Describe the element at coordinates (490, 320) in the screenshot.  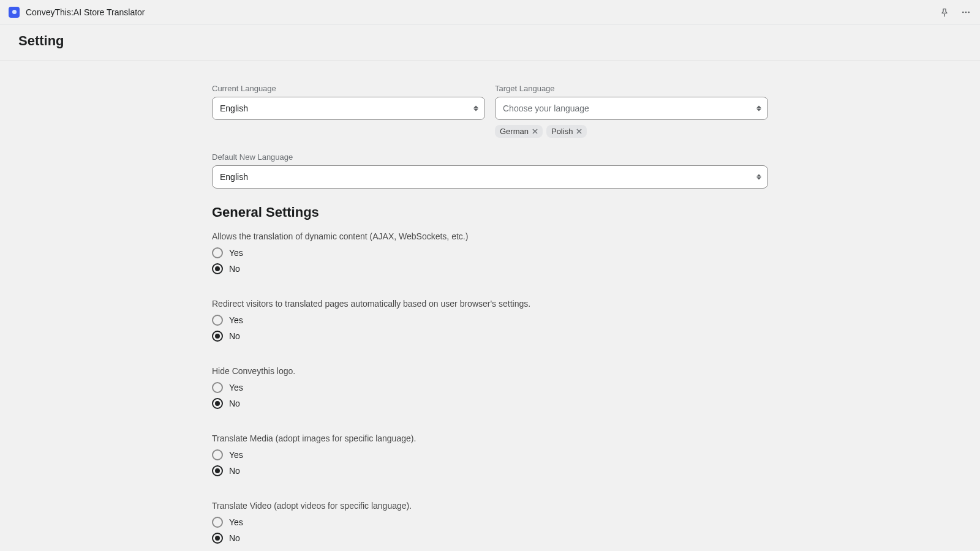
I see `setting-block: Redirect visitors to translated pages au…` at that location.